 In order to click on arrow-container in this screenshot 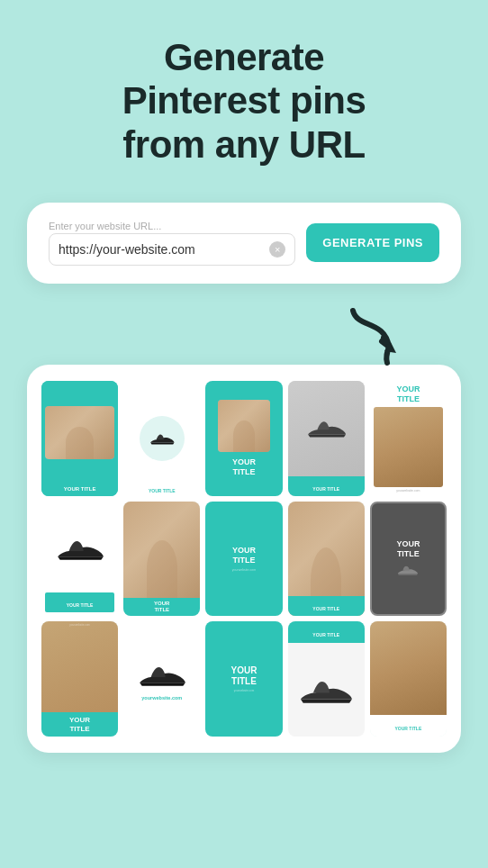, I will do `click(244, 338)`.